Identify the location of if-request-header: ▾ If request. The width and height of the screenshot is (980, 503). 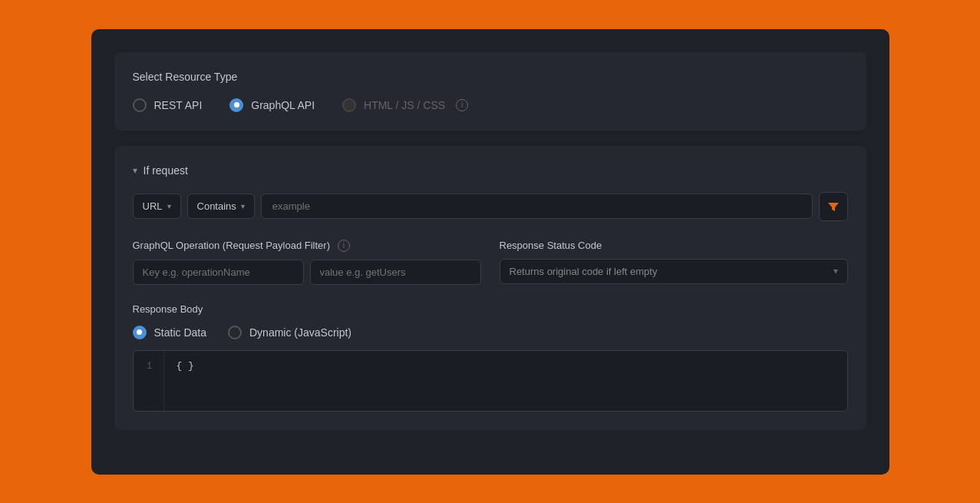
(490, 170).